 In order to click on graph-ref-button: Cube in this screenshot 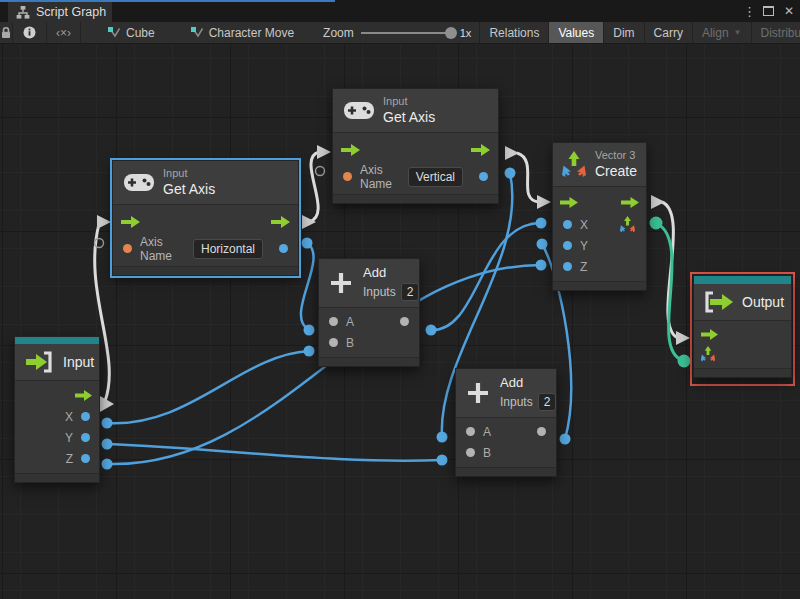, I will do `click(132, 32)`.